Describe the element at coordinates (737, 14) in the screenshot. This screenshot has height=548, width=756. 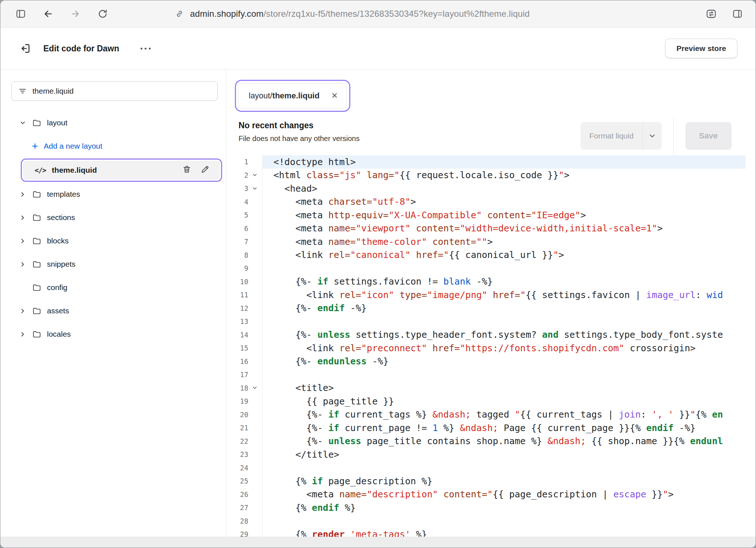
I see `panel-right-icon` at that location.